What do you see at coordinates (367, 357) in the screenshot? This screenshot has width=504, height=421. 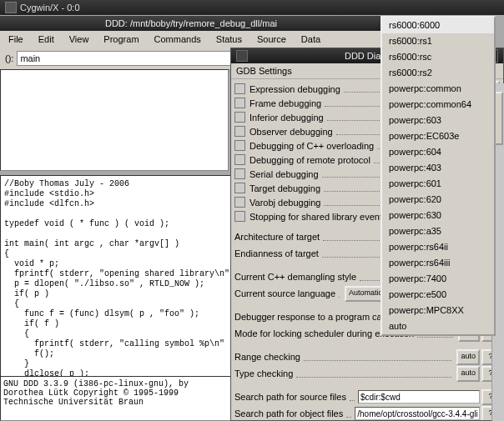 I see `range-row: Range checking auto ?` at bounding box center [367, 357].